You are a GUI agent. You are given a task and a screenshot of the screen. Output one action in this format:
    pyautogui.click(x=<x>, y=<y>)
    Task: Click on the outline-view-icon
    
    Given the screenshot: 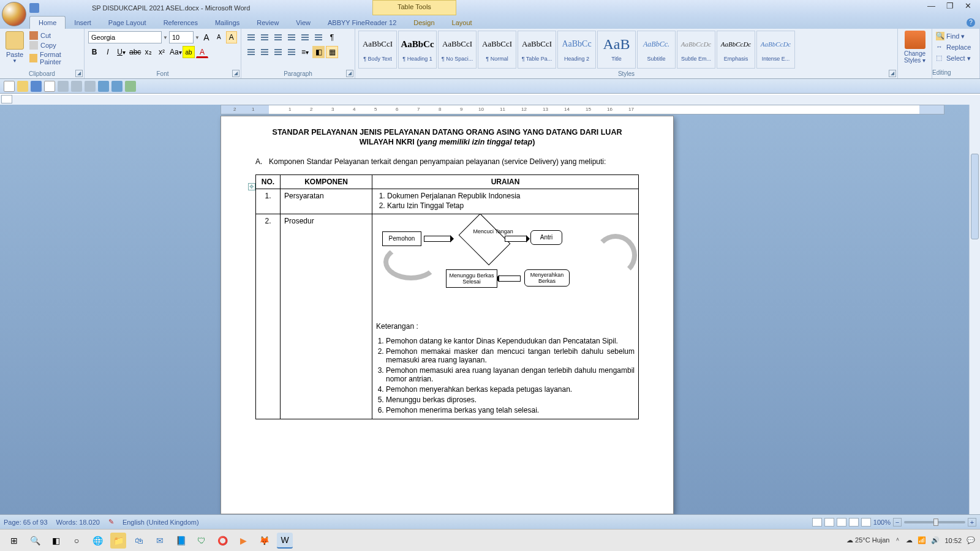 What is the action you would take?
    pyautogui.click(x=854, y=522)
    